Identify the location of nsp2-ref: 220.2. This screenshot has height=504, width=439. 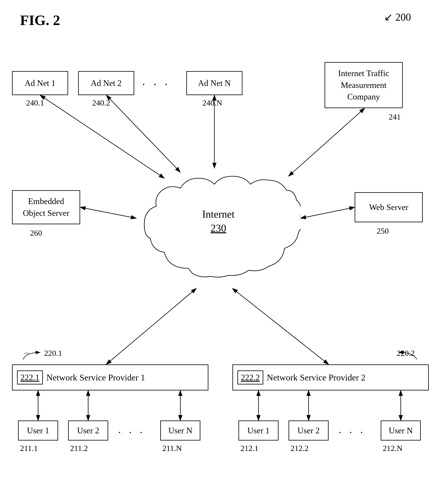
(406, 353).